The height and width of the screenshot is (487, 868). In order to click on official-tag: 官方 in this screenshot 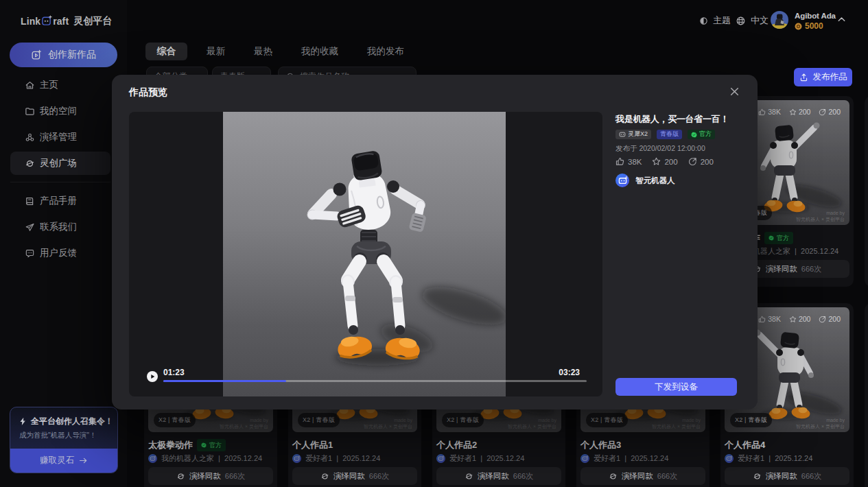, I will do `click(701, 134)`.